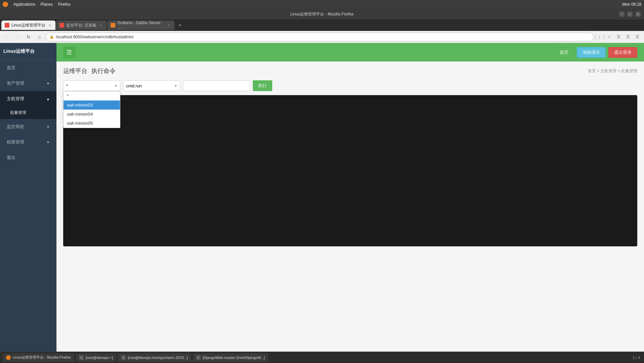 This screenshot has width=644, height=363. I want to click on sidebar-item-perms: 权限管理 ▼, so click(28, 142).